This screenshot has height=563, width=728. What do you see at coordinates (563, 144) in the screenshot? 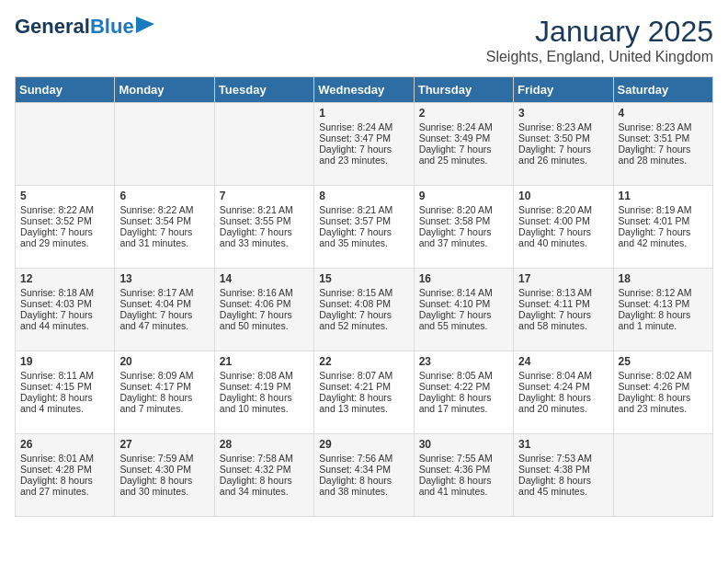
I see `calendar-cell: 3Sunrise: 8:23 AMSunset: 3:50 PMDaylight…` at bounding box center [563, 144].